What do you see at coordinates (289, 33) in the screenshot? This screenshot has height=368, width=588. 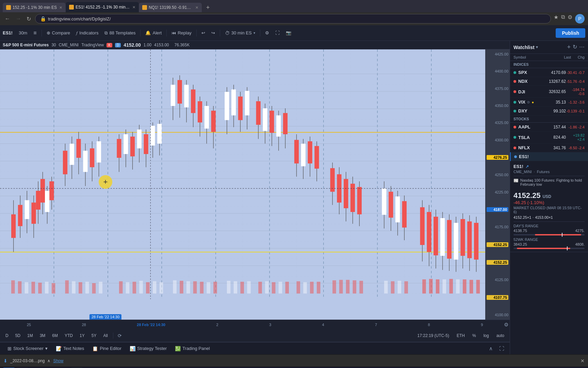 I see `camera-icon: 📷` at bounding box center [289, 33].